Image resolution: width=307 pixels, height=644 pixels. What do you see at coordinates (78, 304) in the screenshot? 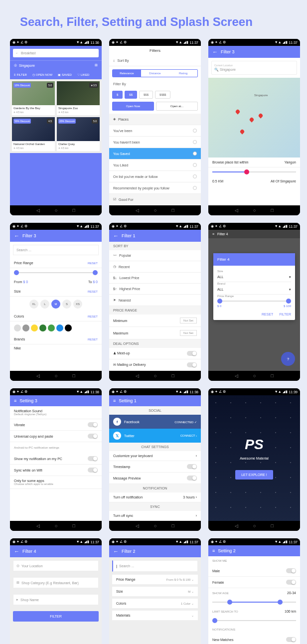
I see `size-xs: XS` at bounding box center [78, 304].